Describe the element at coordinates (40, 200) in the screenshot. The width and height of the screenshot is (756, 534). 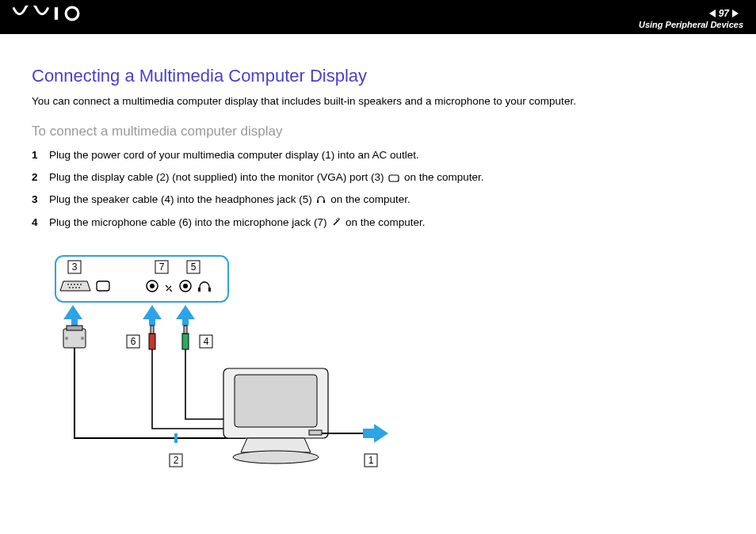
I see `step-number: 3` at that location.